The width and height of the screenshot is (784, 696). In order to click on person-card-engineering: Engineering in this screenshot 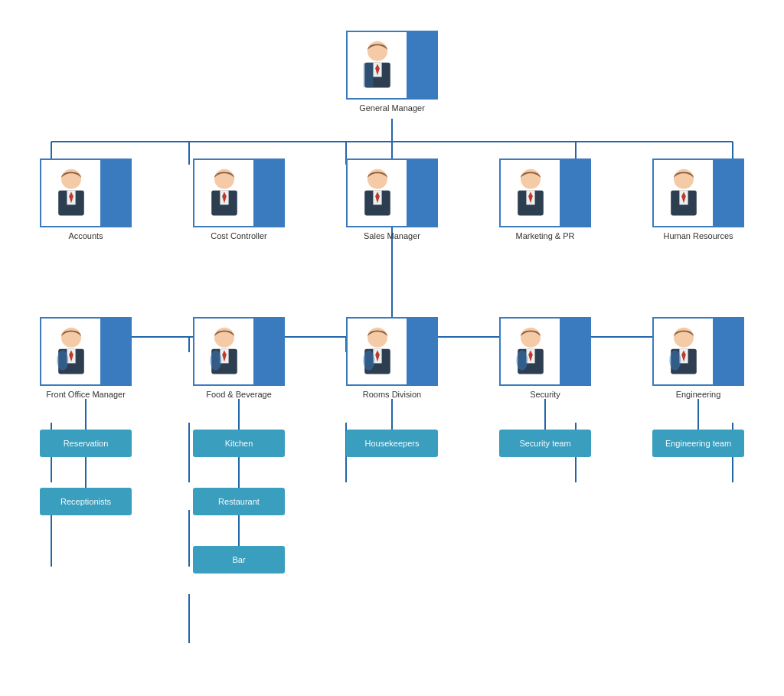, I will do `click(698, 358)`.